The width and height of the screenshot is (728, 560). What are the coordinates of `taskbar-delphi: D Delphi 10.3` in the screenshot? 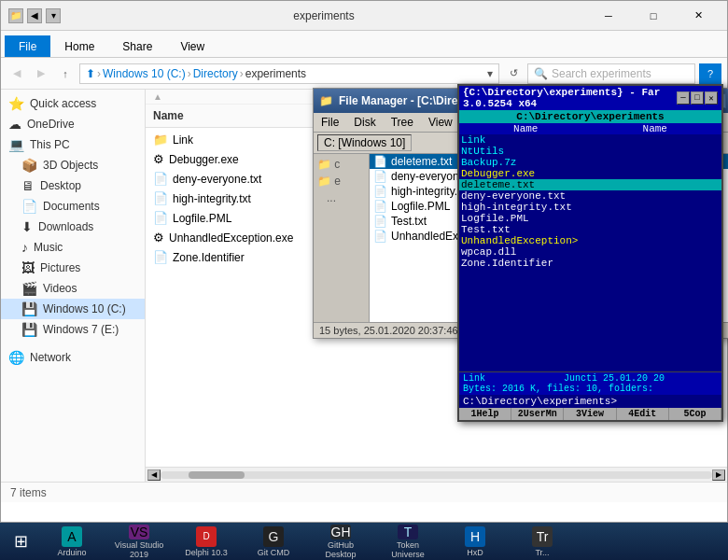 It's located at (206, 541).